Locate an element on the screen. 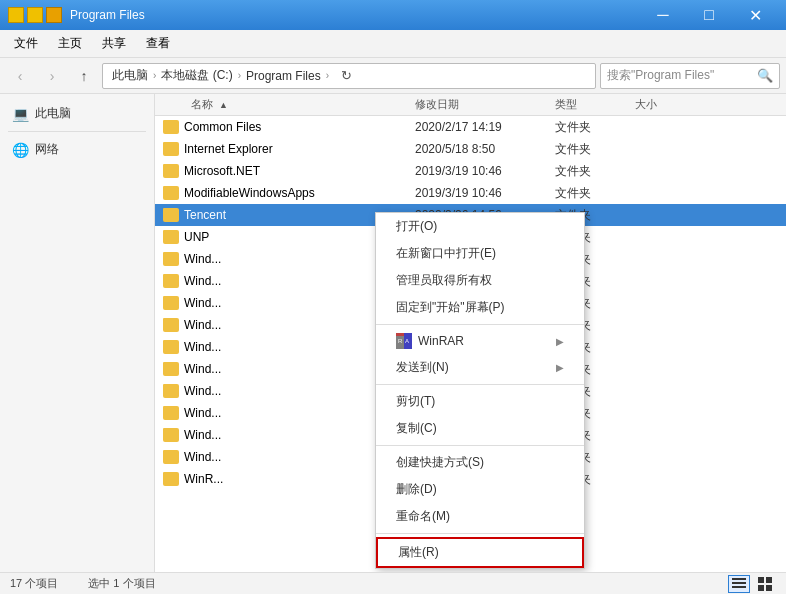 This screenshot has height=594, width=786. up-button: ↑ is located at coordinates (84, 76).